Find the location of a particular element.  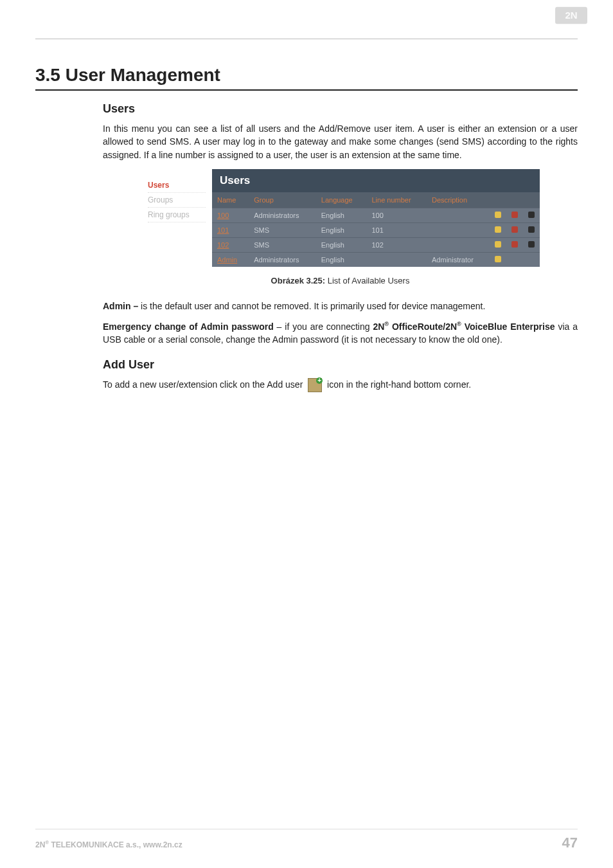

brand-logo: 2N is located at coordinates (571, 17).